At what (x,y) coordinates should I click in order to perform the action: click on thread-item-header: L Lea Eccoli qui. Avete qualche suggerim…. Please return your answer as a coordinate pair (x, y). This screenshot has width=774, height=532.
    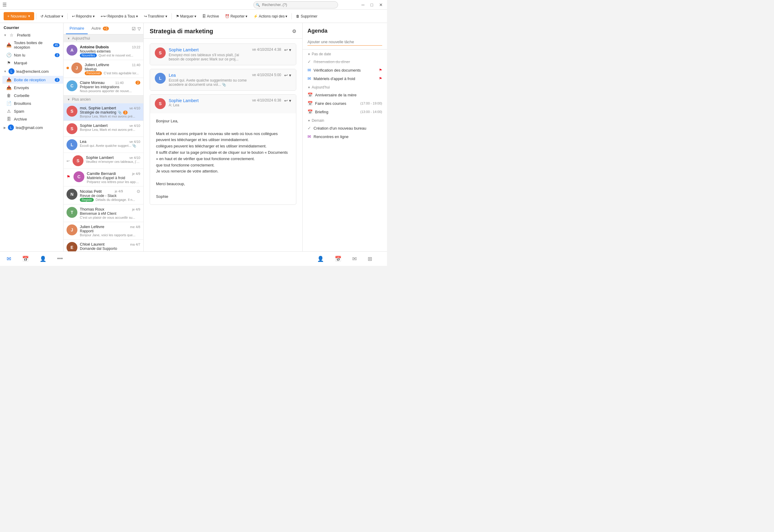
    Looking at the image, I should click on (223, 80).